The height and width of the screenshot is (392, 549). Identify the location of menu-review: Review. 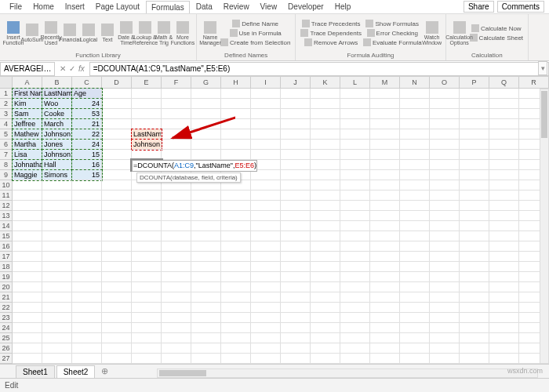
(237, 6).